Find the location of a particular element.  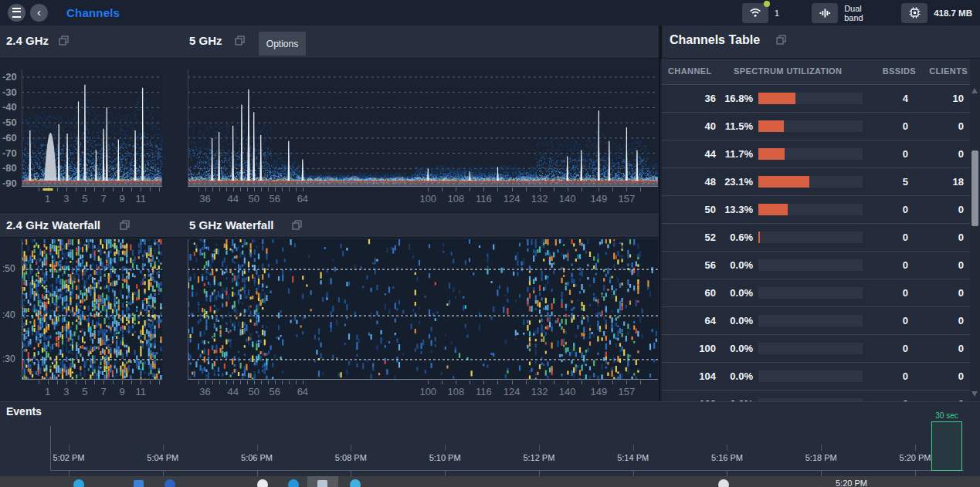

axis-tick-label: 108 is located at coordinates (456, 199).